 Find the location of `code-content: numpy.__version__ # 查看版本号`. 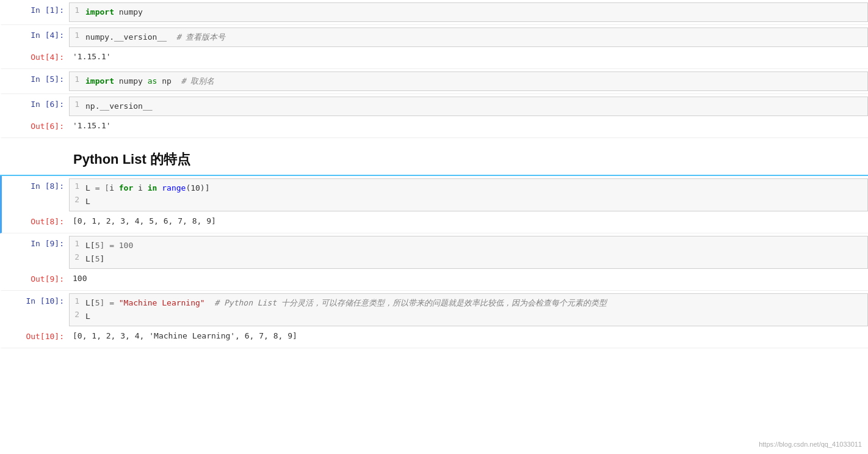

code-content: numpy.__version__ # 查看版本号 is located at coordinates (155, 37).